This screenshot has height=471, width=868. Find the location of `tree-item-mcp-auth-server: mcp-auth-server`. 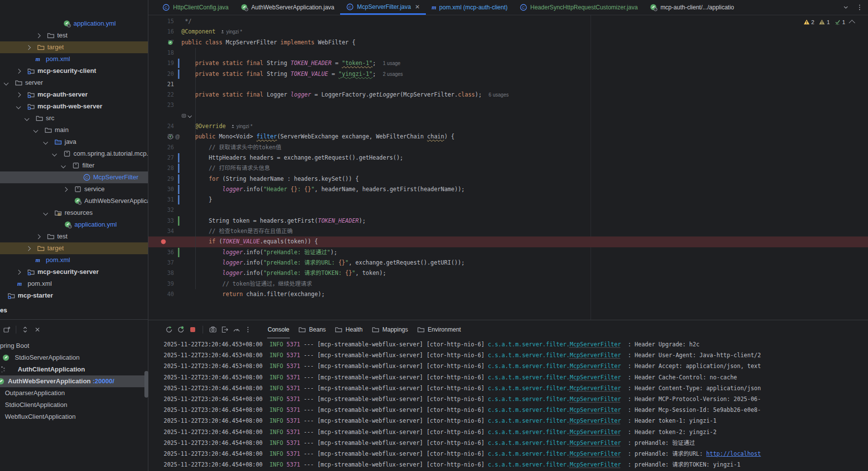

tree-item-mcp-auth-server: mcp-auth-server is located at coordinates (74, 95).